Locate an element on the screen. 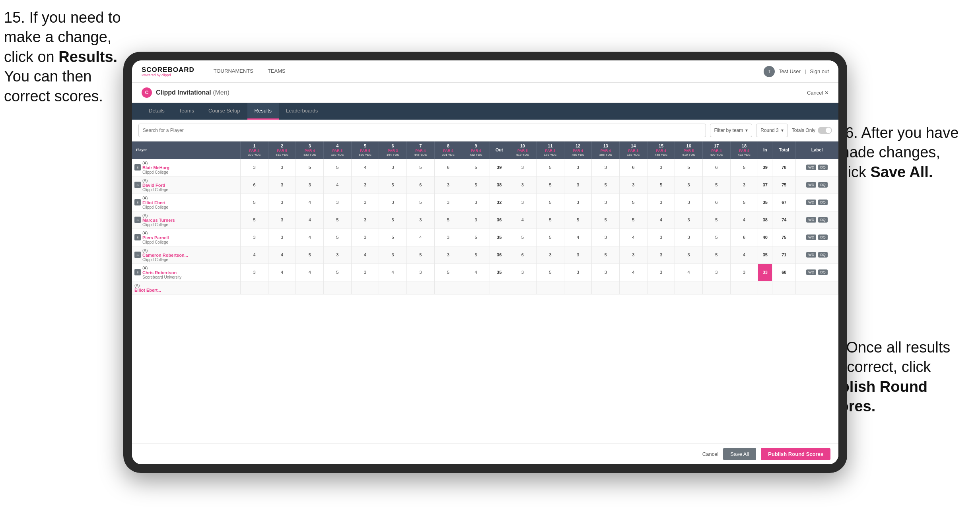  save-all-button: Save All is located at coordinates (740, 454).